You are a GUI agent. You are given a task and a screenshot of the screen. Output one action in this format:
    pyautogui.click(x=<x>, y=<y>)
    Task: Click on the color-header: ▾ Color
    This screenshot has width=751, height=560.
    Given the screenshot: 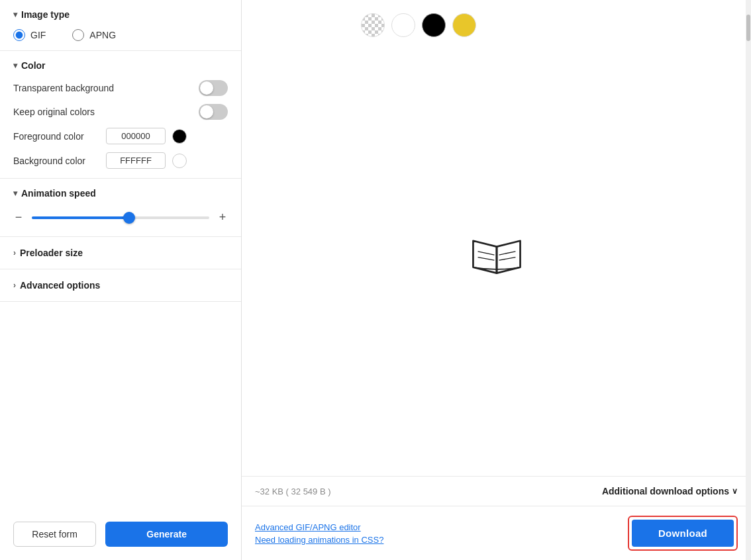 What is the action you would take?
    pyautogui.click(x=121, y=66)
    